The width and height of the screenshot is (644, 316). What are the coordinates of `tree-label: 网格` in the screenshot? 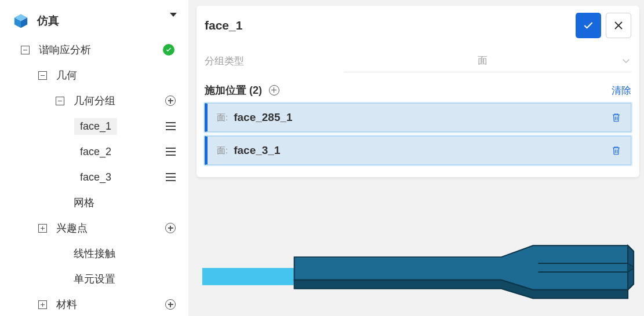 It's located at (84, 203).